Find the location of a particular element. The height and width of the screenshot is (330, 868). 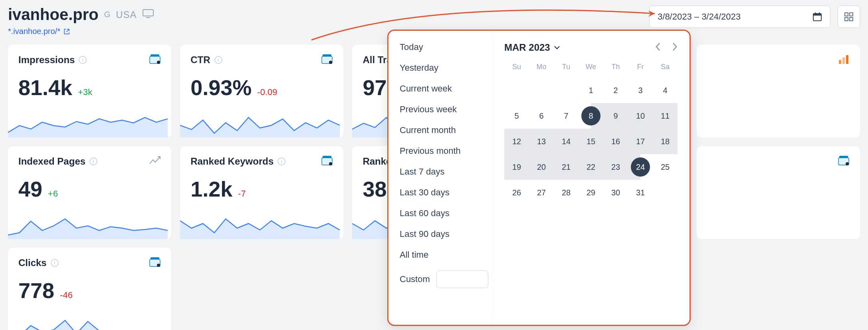

calendar-day: 2 is located at coordinates (616, 90).